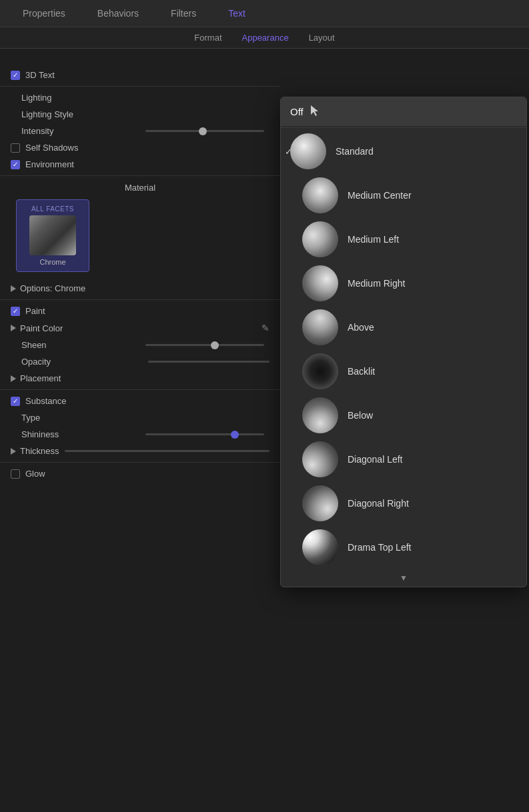  What do you see at coordinates (320, 371) in the screenshot?
I see `sphere-backlit` at bounding box center [320, 371].